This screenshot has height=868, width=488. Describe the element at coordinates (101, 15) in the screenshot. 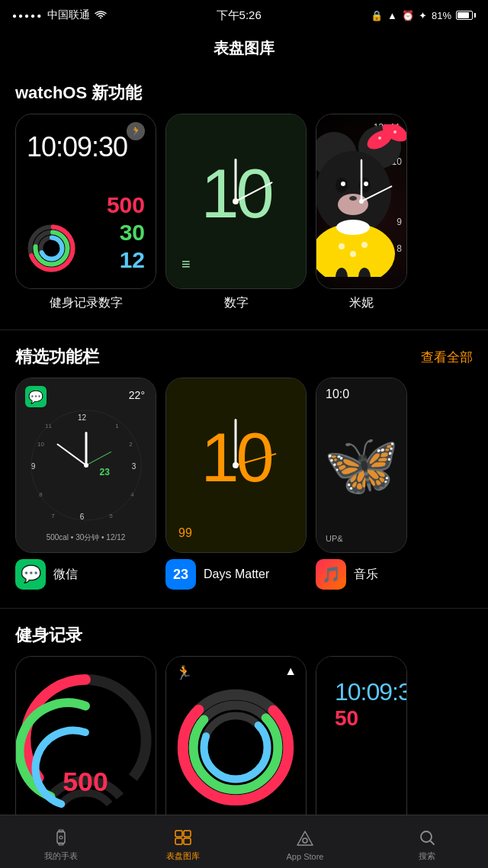

I see `wifi-icon` at that location.